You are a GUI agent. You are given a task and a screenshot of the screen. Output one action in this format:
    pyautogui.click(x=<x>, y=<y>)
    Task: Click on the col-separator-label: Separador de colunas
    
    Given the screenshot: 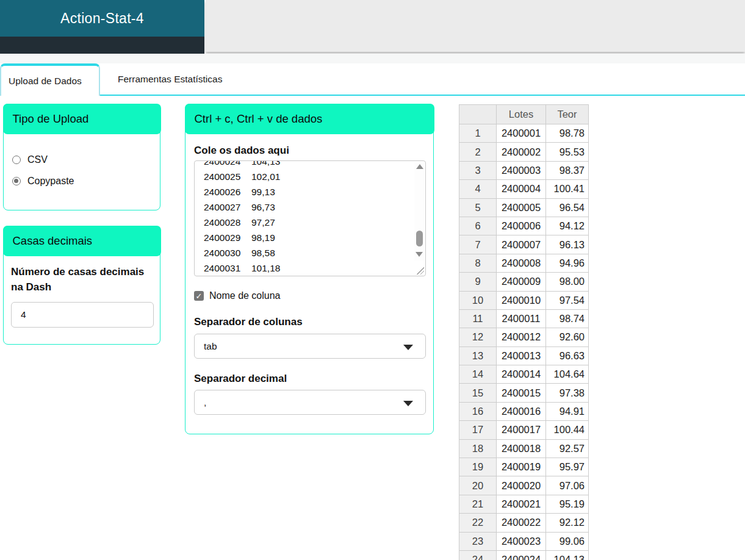 What is the action you would take?
    pyautogui.click(x=248, y=322)
    